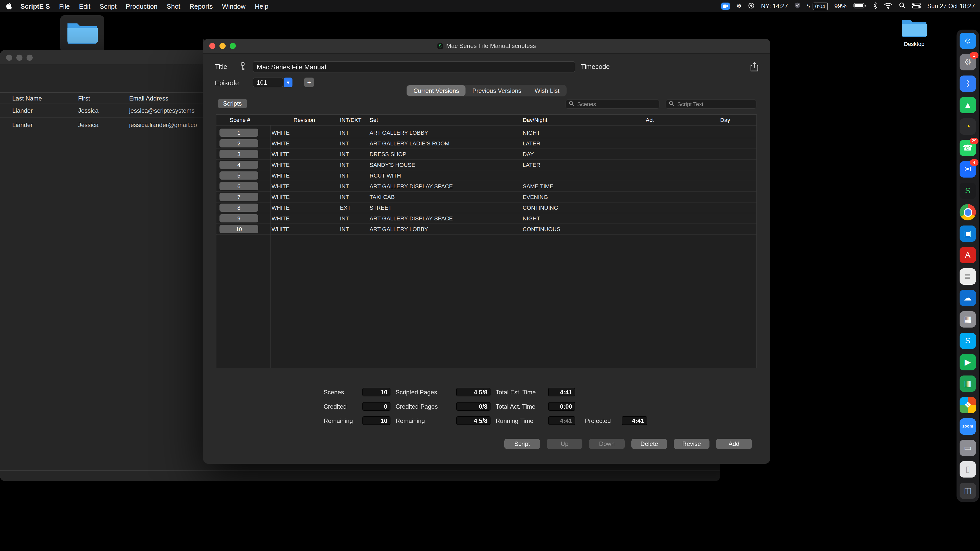  What do you see at coordinates (65, 6) in the screenshot?
I see `menu-file: File` at bounding box center [65, 6].